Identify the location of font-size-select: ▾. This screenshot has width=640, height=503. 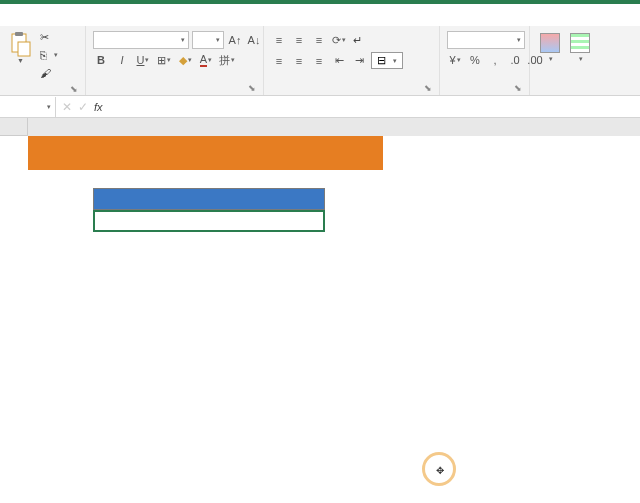
(208, 40).